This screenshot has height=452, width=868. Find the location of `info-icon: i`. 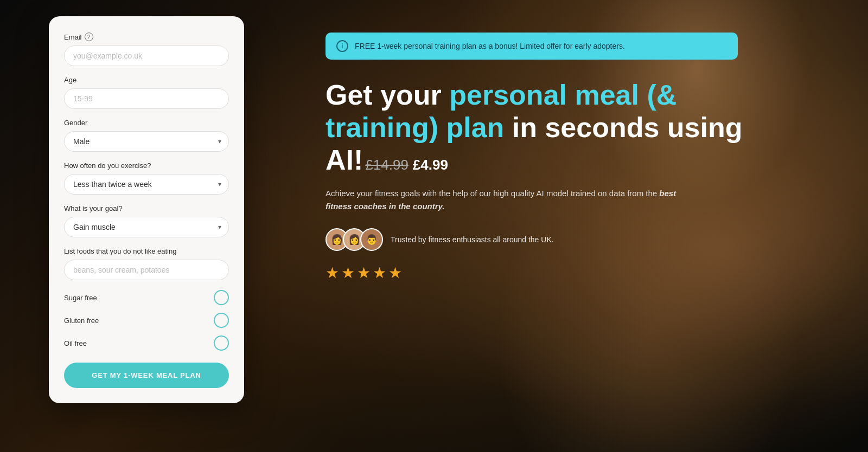

info-icon: i is located at coordinates (342, 46).